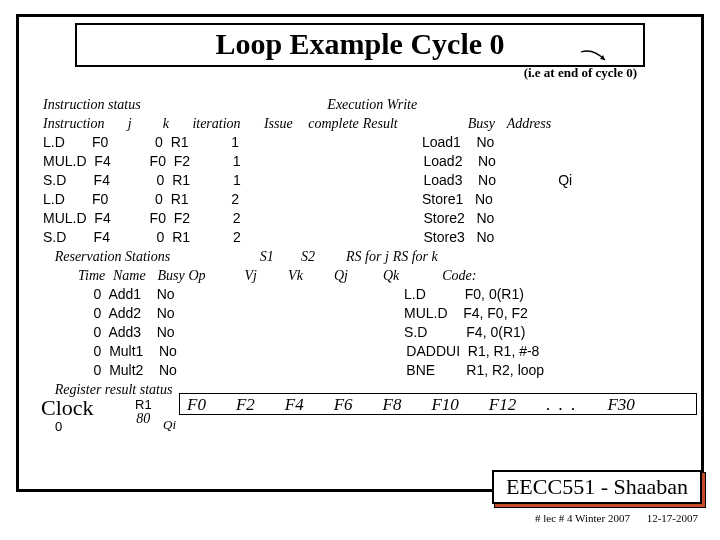  Describe the element at coordinates (68, 408) in the screenshot. I see `clock-label: Clock` at that location.